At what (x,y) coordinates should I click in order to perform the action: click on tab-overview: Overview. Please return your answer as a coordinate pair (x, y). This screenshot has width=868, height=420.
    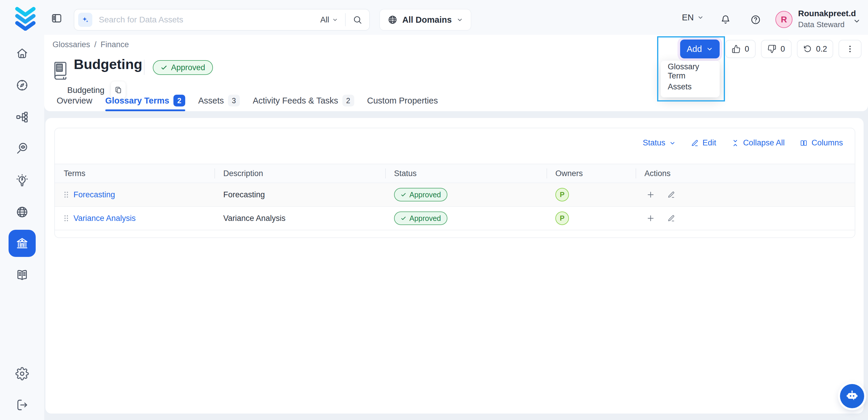
    Looking at the image, I should click on (74, 100).